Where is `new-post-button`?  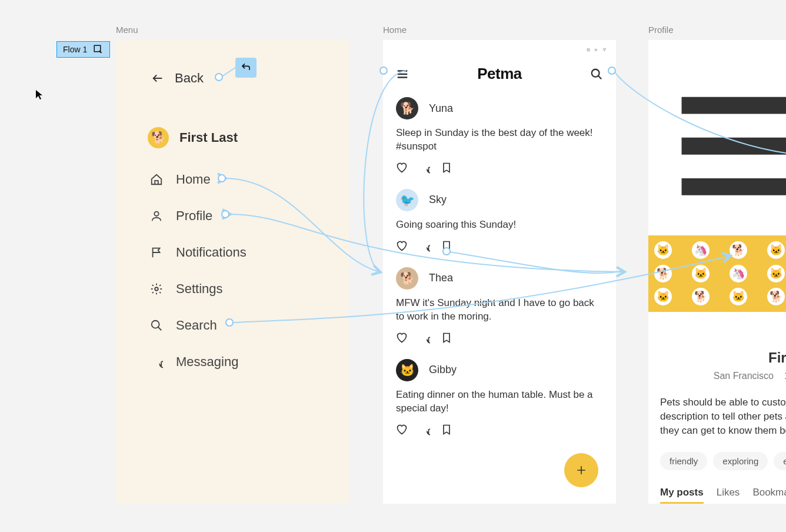
new-post-button is located at coordinates (581, 470).